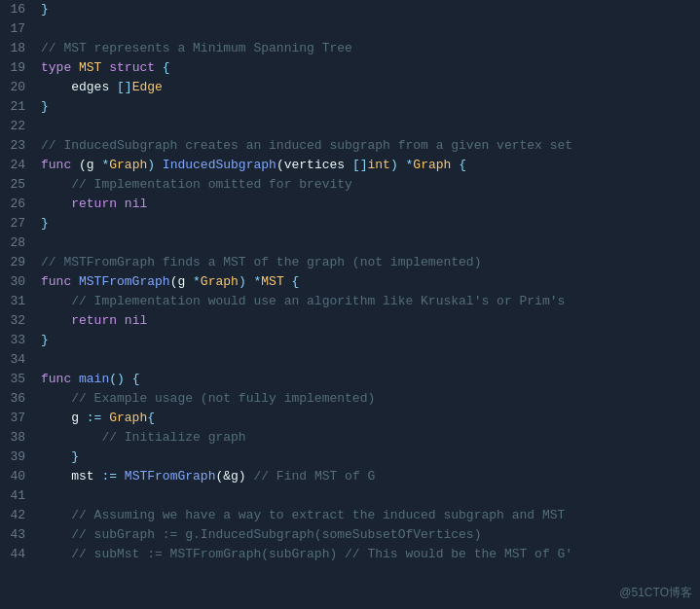 The width and height of the screenshot is (700, 609). I want to click on code-row: 27}, so click(350, 224).